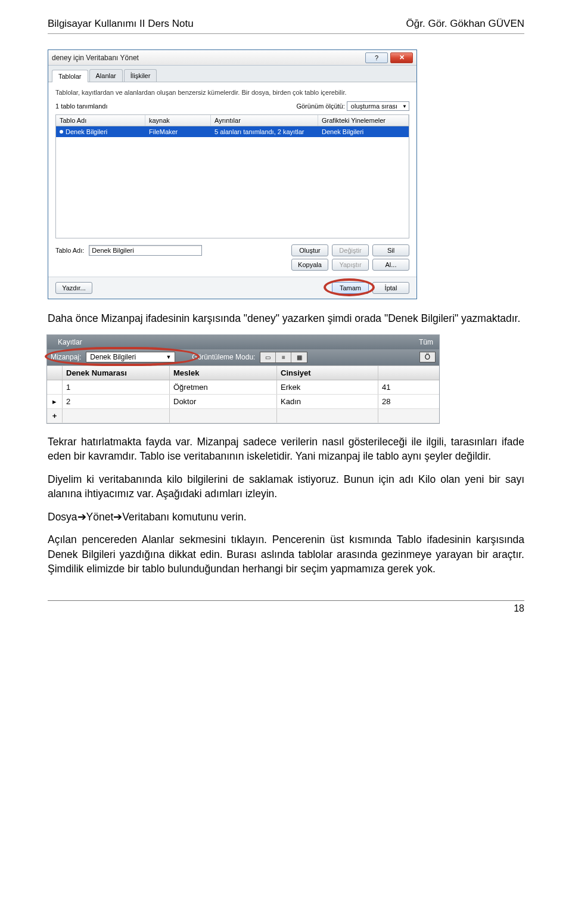 This screenshot has height=924, width=572. Describe the element at coordinates (66, 357) in the screenshot. I see `layout-label: Mizanpaj:` at that location.